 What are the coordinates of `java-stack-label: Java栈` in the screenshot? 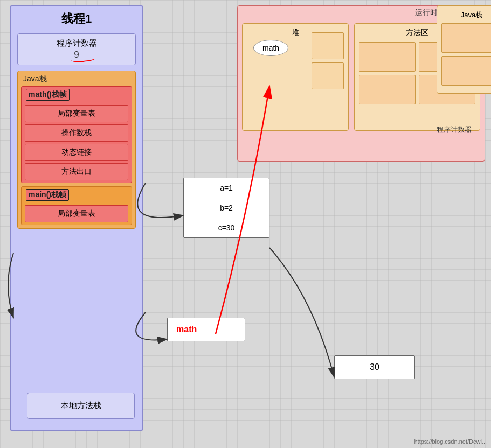 It's located at (77, 79).